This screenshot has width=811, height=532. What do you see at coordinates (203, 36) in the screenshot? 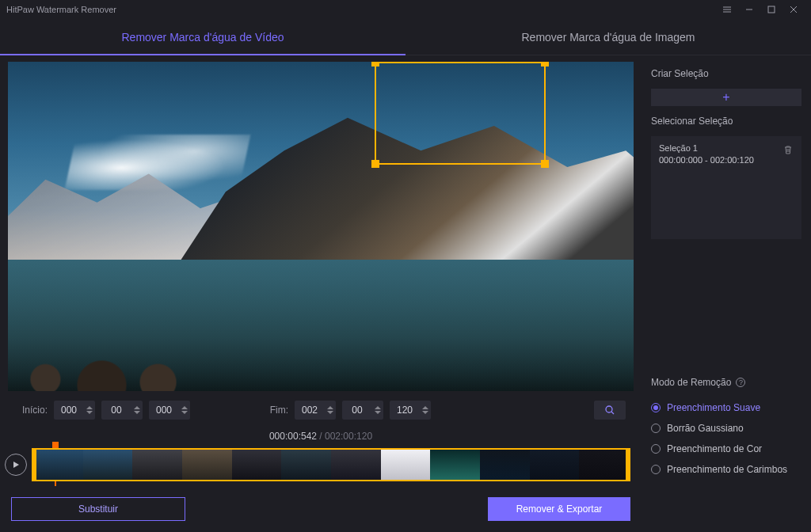
I see `tab-video: Remover Marca d'água de Vídeo` at bounding box center [203, 36].